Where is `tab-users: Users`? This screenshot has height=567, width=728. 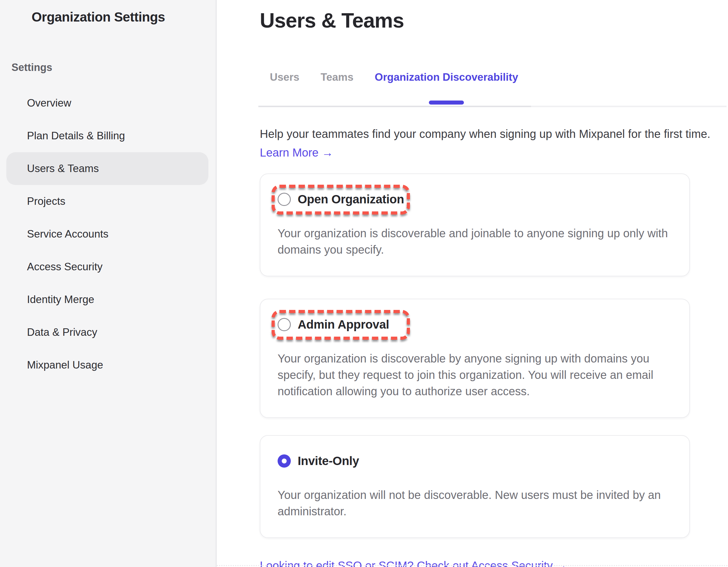
tab-users: Users is located at coordinates (285, 89).